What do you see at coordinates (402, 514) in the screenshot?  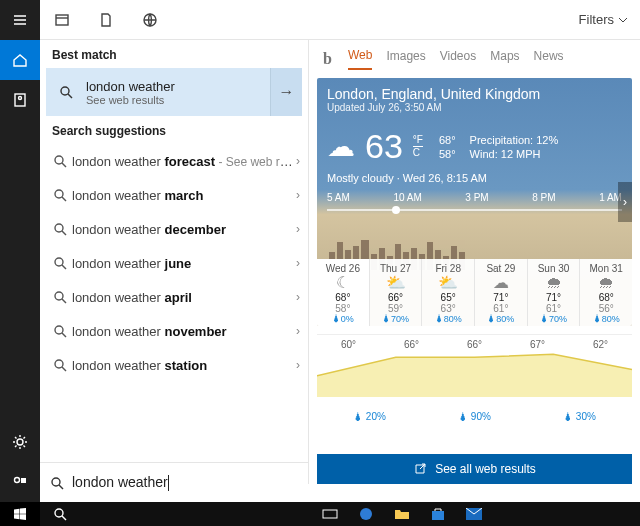 I see `app-explorer` at bounding box center [402, 514].